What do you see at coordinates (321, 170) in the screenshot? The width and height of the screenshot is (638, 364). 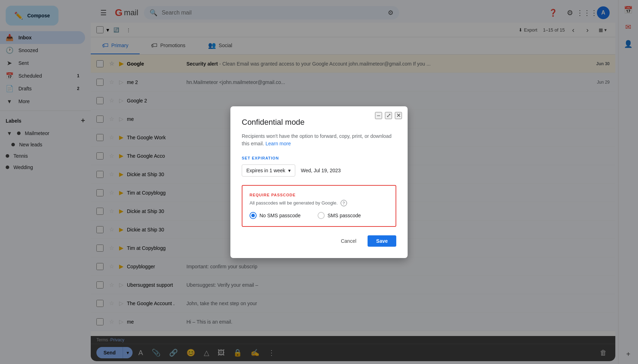 I see `expiry-date: Wed, Jul 19, 2023` at bounding box center [321, 170].